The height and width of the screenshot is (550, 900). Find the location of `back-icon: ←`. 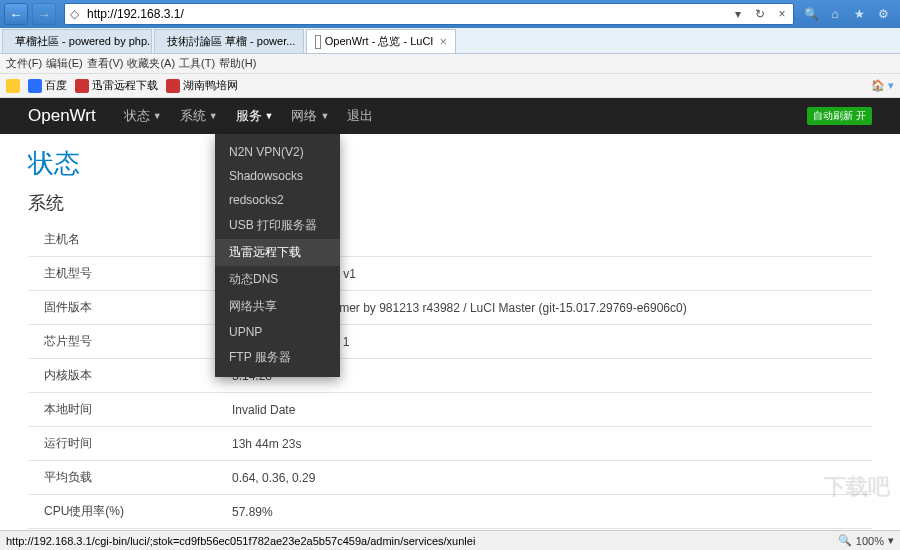

back-icon: ← is located at coordinates (16, 14).